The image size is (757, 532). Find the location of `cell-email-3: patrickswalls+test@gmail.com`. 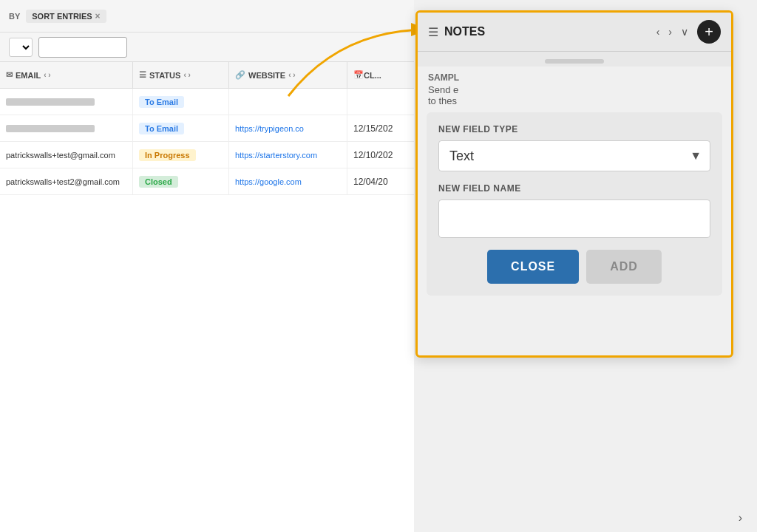

cell-email-3: patrickswalls+test@gmail.com is located at coordinates (67, 155).